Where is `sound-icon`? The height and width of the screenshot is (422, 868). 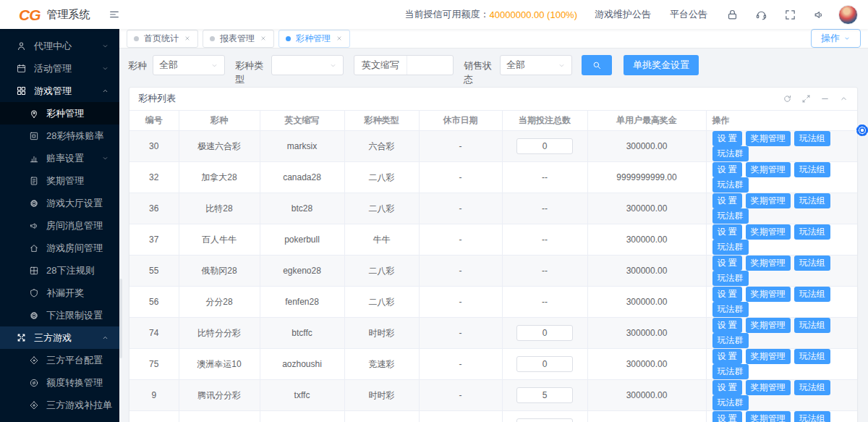
sound-icon is located at coordinates (819, 14).